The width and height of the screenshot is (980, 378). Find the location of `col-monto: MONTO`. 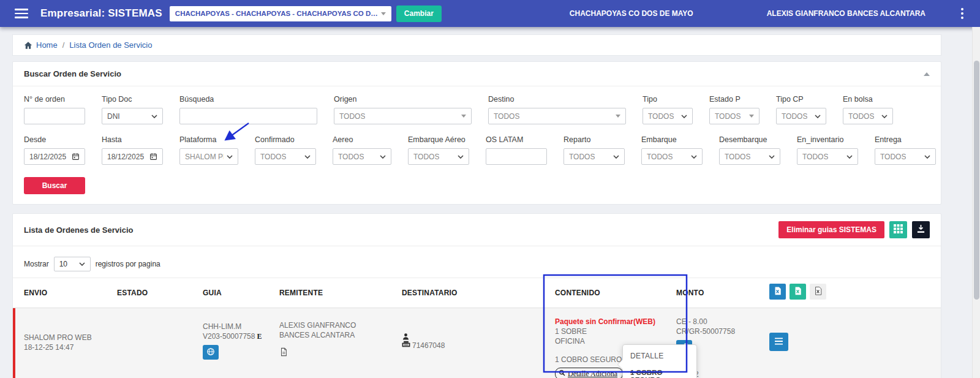

col-monto: MONTO is located at coordinates (723, 293).